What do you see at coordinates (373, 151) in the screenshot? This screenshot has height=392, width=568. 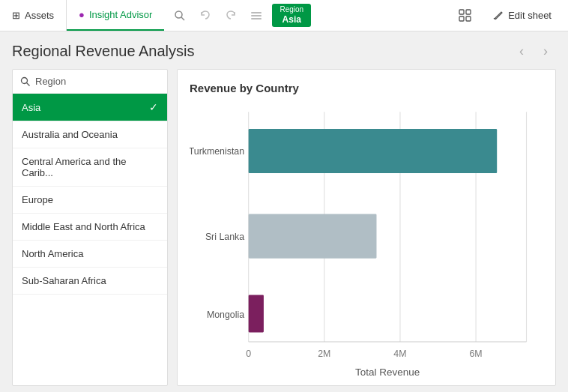 I see `bar-turkmenistan` at bounding box center [373, 151].